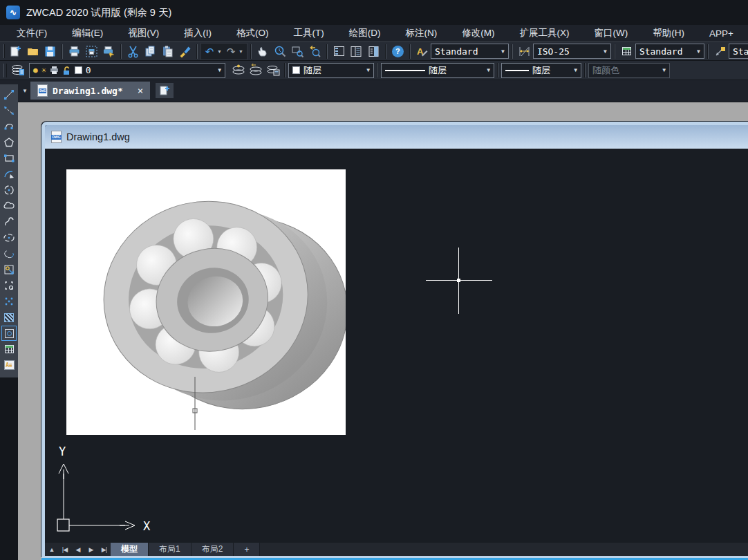 This screenshot has width=748, height=560. Describe the element at coordinates (545, 33) in the screenshot. I see `menu-express-tools: 扩展工具(X)` at that location.